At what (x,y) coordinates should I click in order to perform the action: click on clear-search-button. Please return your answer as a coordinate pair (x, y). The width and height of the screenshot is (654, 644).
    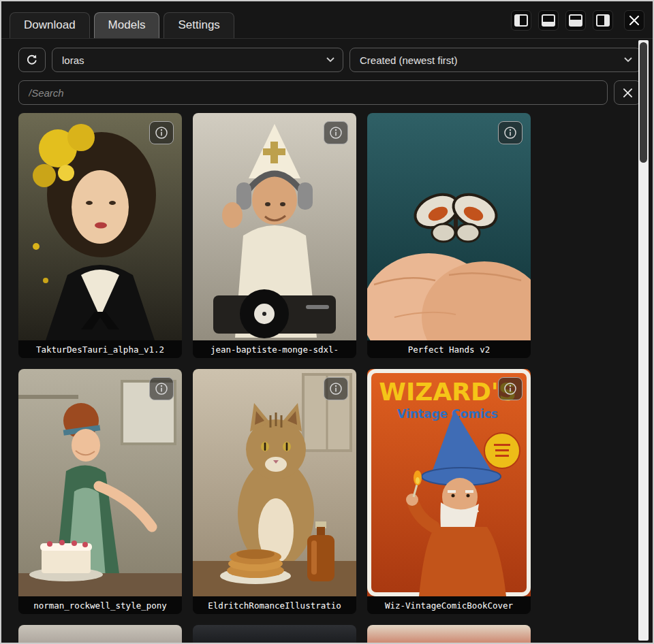
    Looking at the image, I should click on (627, 93).